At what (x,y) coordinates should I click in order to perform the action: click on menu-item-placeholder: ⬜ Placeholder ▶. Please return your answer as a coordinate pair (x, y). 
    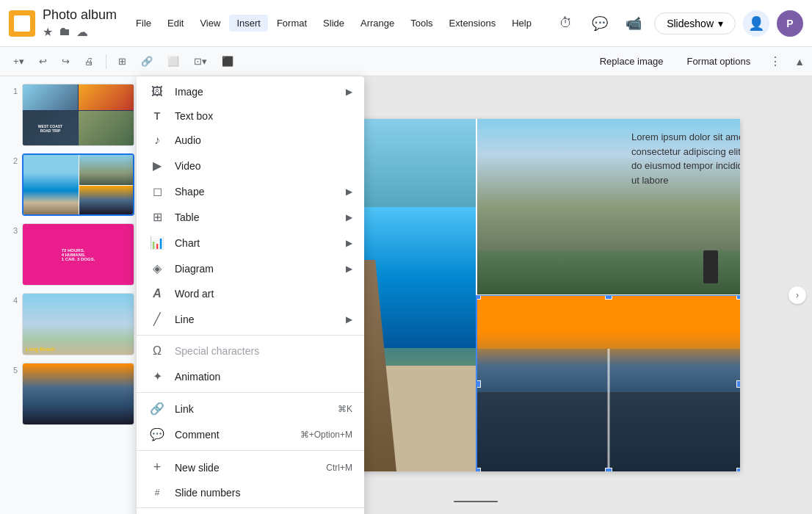
    Looking at the image, I should click on (250, 513).